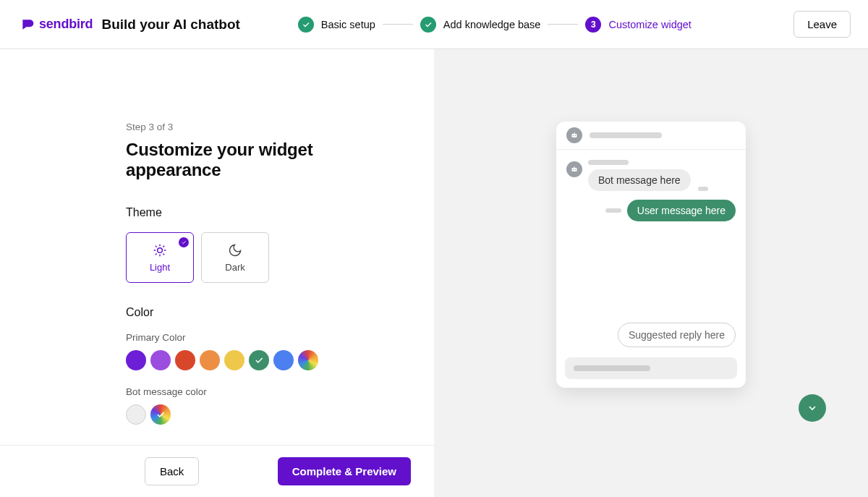 The width and height of the screenshot is (868, 497). Describe the element at coordinates (812, 408) in the screenshot. I see `chevron-down-icon` at that location.